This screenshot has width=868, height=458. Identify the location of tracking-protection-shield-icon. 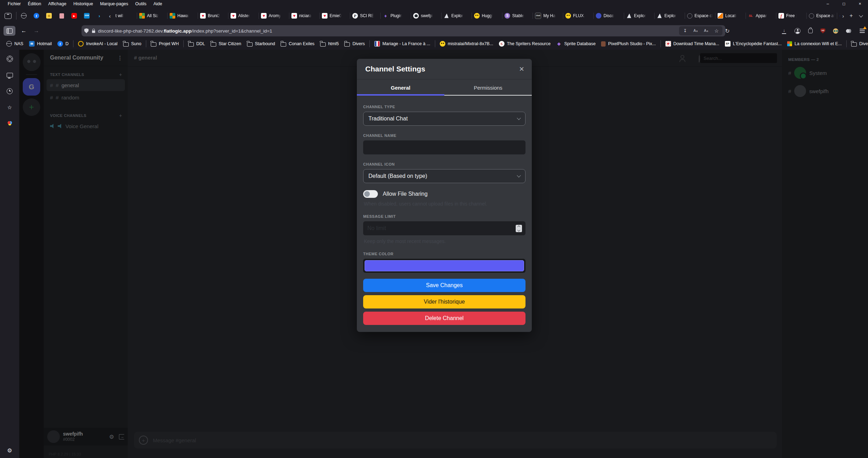
(86, 31).